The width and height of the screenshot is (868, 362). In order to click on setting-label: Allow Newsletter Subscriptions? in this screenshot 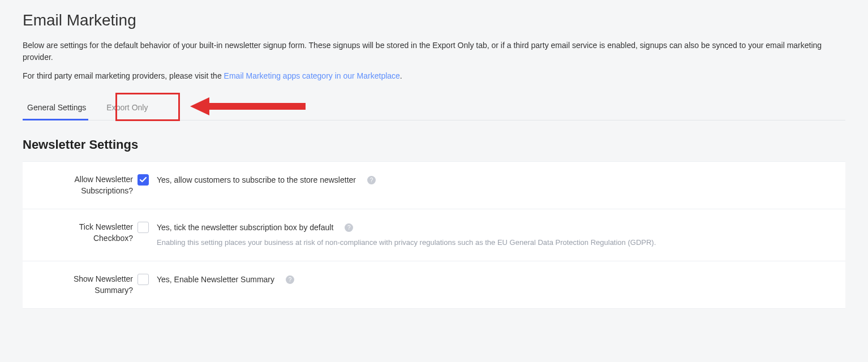, I will do `click(88, 186)`.